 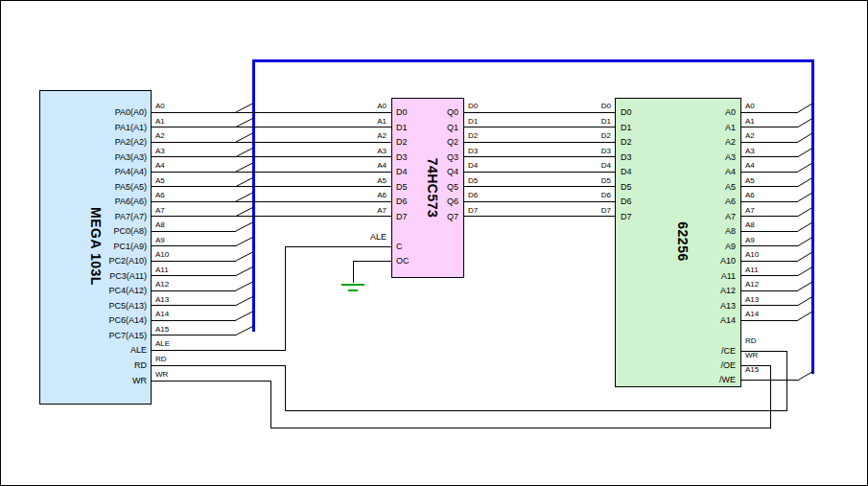 I want to click on sram-data-pin-label: D0, so click(x=626, y=112).